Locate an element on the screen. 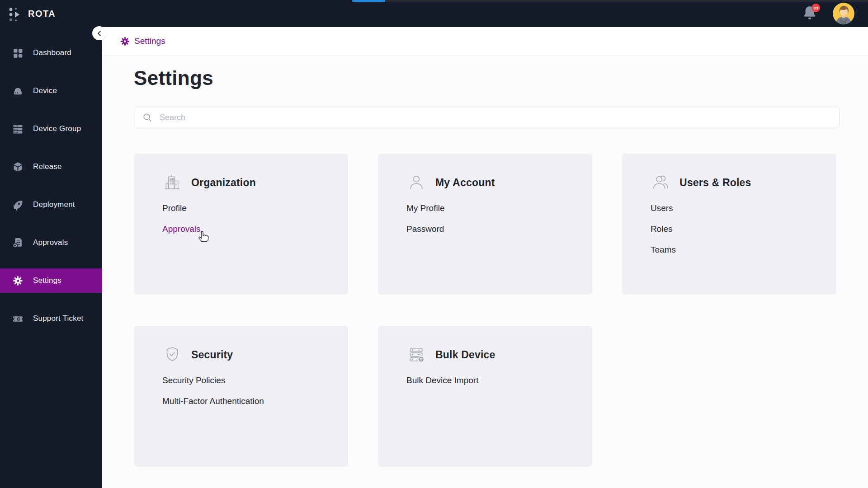 Image resolution: width=868 pixels, height=488 pixels. cube-icon is located at coordinates (18, 167).